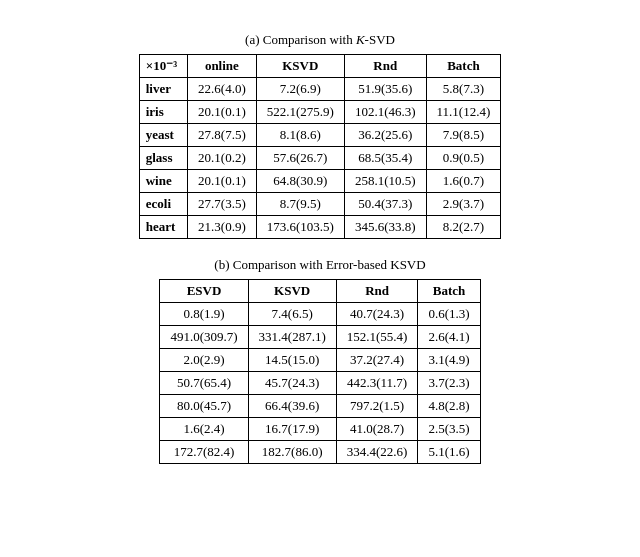 Image resolution: width=640 pixels, height=557 pixels. Describe the element at coordinates (377, 292) in the screenshot. I see `col-rnd-b: Rnd` at that location.